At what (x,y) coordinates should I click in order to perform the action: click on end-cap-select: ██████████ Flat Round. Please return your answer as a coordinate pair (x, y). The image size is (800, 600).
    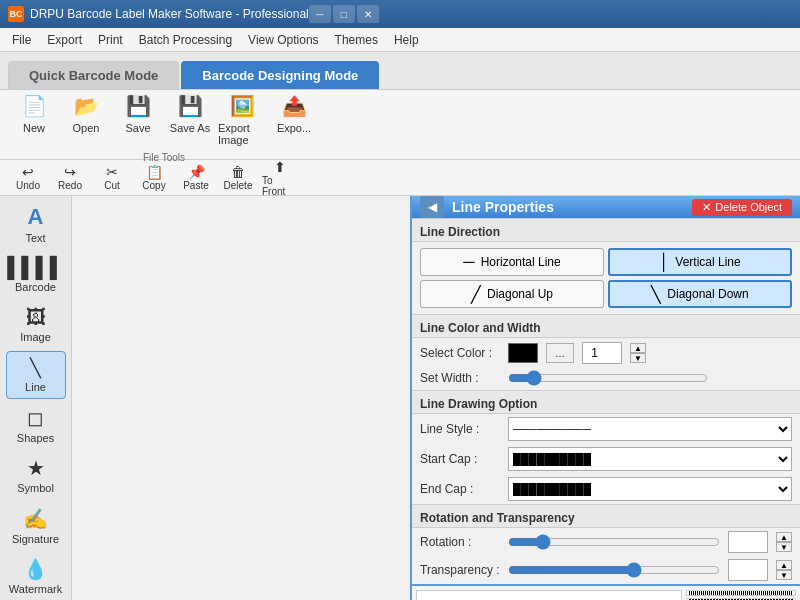
    Looking at the image, I should click on (650, 489).